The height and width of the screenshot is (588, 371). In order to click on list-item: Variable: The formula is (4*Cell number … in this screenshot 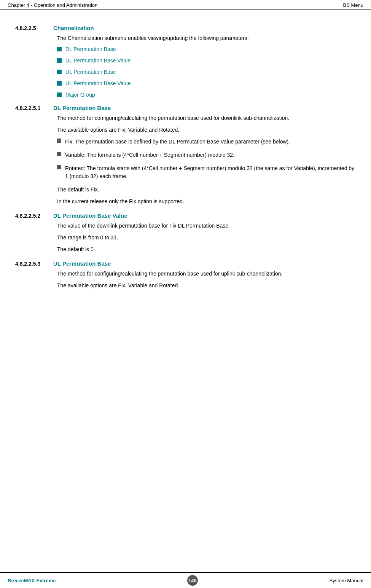, I will do `click(206, 155)`.